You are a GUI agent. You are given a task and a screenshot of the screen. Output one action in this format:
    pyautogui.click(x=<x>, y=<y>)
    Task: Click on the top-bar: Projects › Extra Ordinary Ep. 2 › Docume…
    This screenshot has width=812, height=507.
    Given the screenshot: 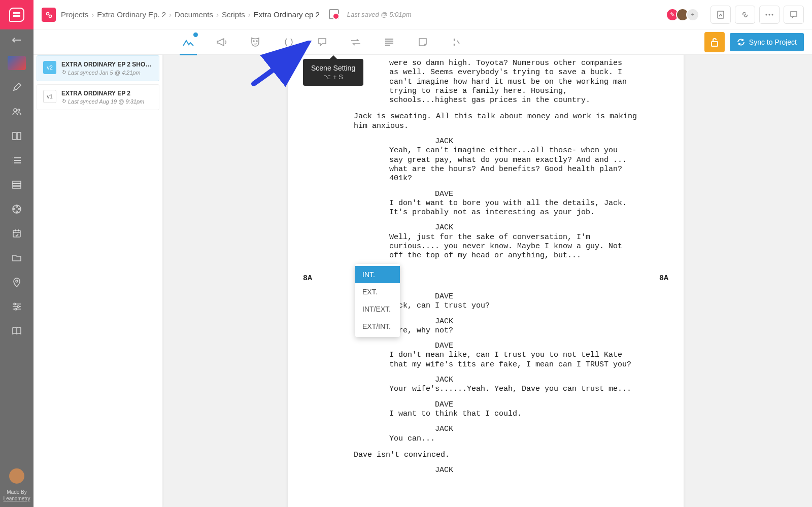 What is the action you would take?
    pyautogui.click(x=423, y=15)
    